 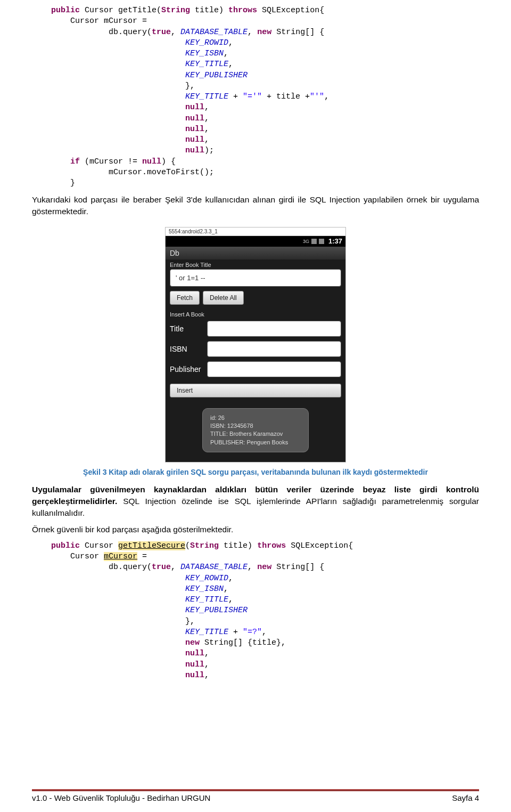 I want to click on delete-all-button: Delete All, so click(x=224, y=298).